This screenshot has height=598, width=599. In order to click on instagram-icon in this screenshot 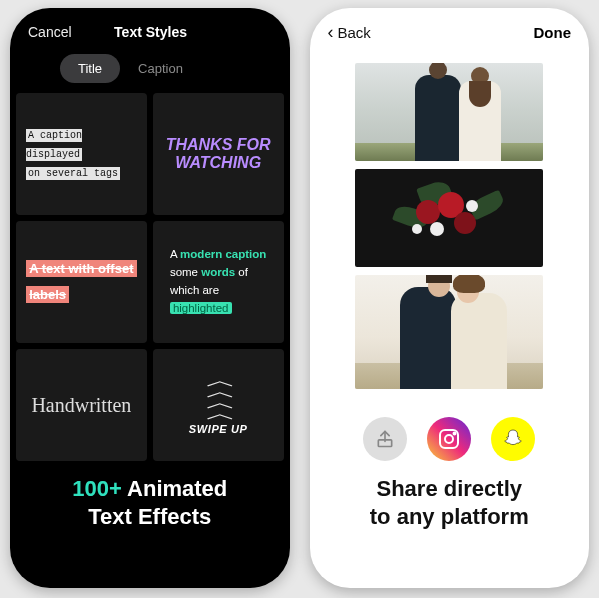, I will do `click(449, 439)`.